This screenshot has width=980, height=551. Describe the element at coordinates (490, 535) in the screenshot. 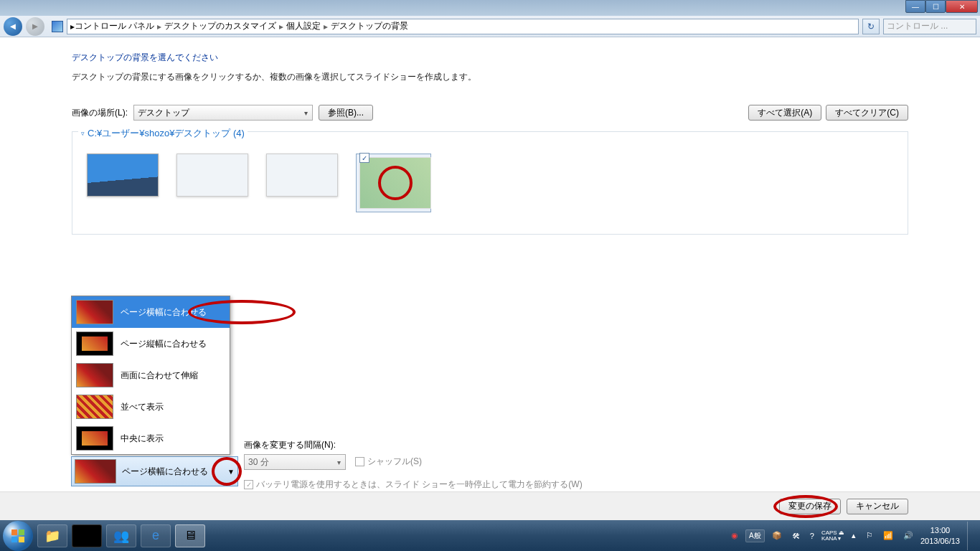

I see `taskbar: 📁 ✳ 👥 e 🖥 ◉ A般 📦 🛠 ? CAPS ⏏KANA ▾ ▴ ⚐ 📶 …` at that location.